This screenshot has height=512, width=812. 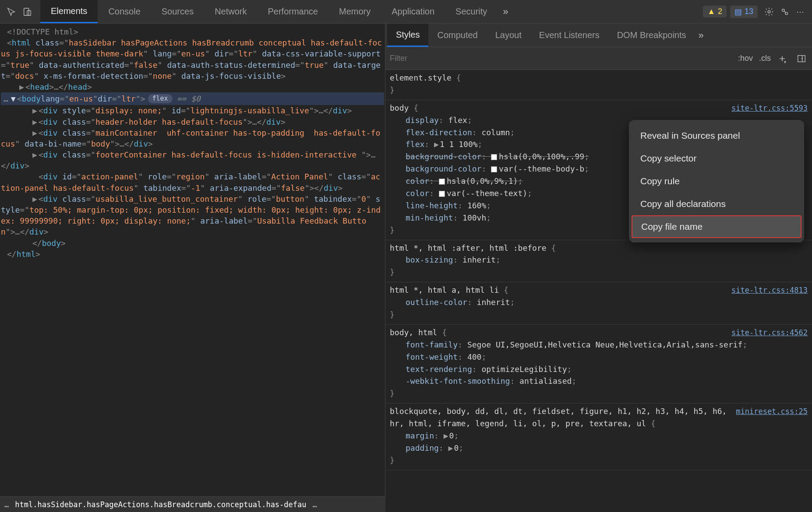 I want to click on dom-node: ▶<div class="header-holder has-default-f…, so click(x=193, y=122).